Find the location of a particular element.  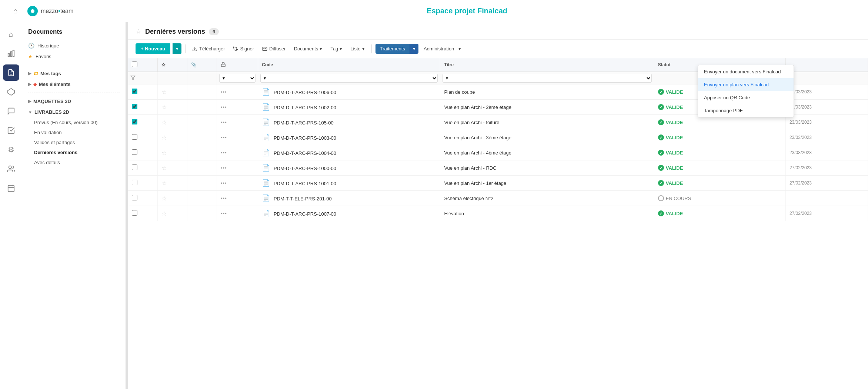

diffuser-button: Diffuser is located at coordinates (274, 49).